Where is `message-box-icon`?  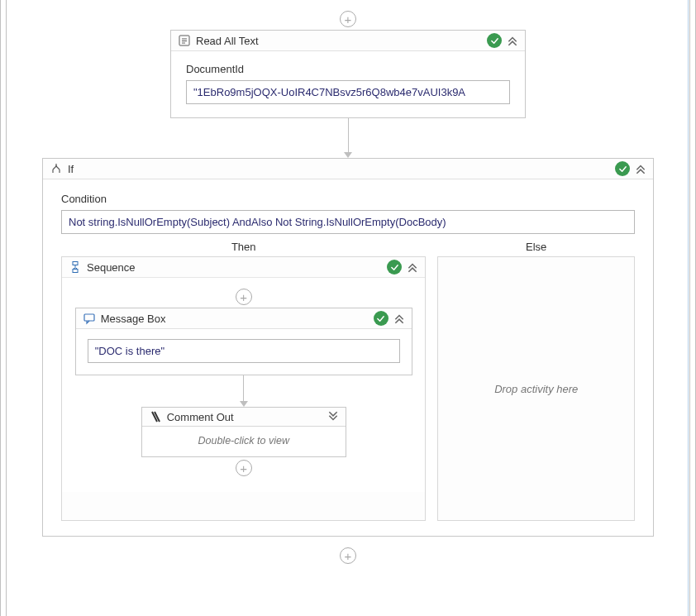
message-box-icon is located at coordinates (89, 318).